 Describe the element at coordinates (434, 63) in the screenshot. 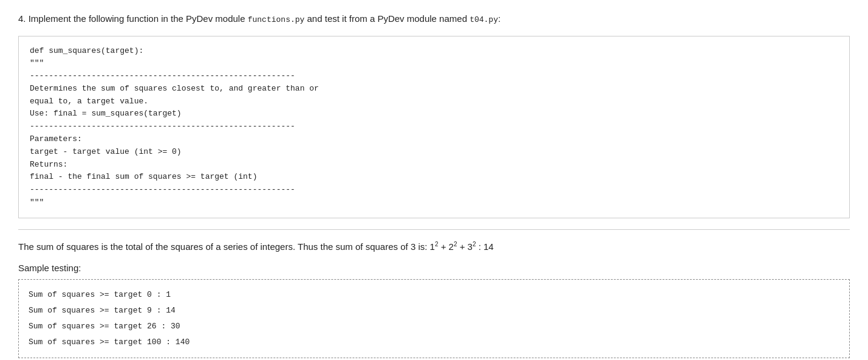

I see `code-line-2: """` at that location.